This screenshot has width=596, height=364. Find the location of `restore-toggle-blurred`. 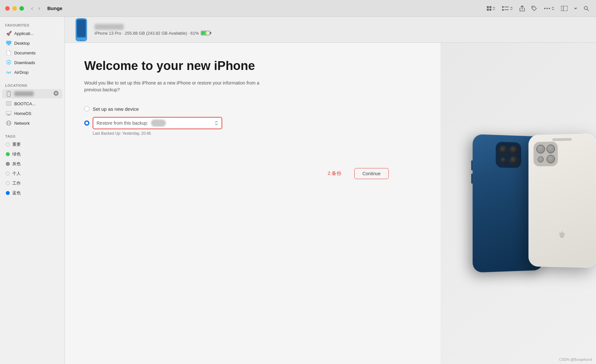

restore-toggle-blurred is located at coordinates (158, 123).